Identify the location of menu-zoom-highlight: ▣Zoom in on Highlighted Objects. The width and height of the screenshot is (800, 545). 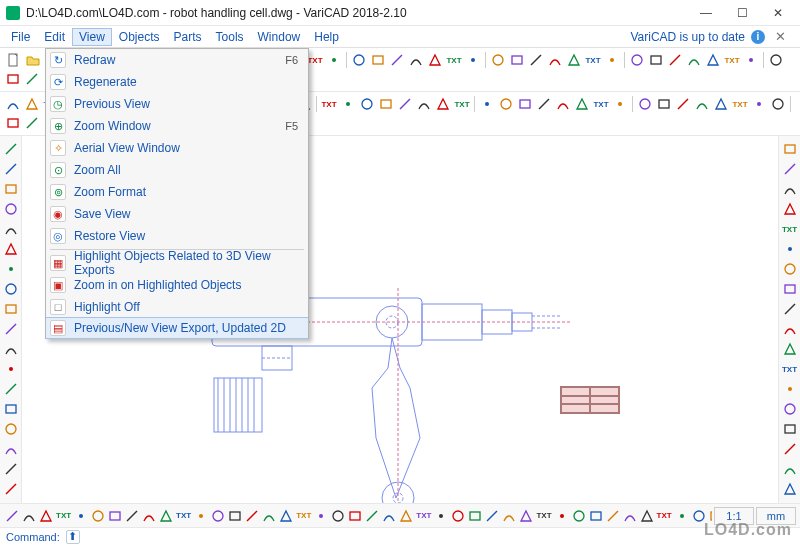
(177, 285).